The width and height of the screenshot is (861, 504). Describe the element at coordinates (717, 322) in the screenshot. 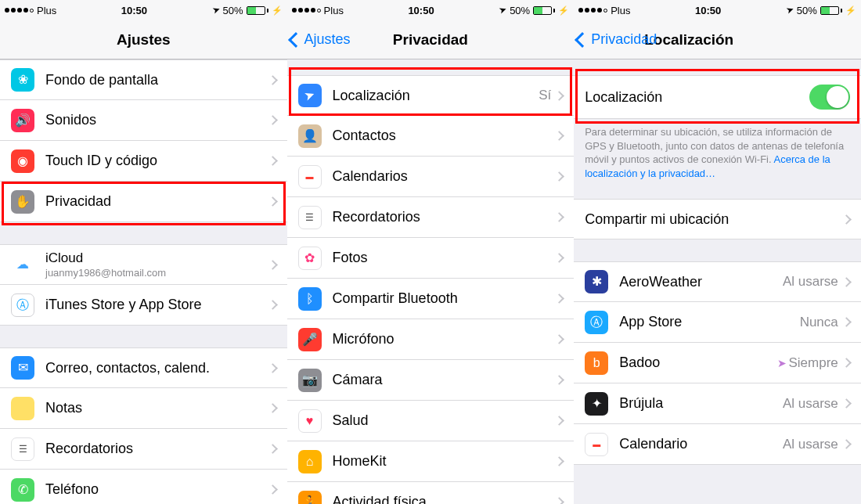

I see `row-appstore: Ⓐ App Store Nunca` at that location.